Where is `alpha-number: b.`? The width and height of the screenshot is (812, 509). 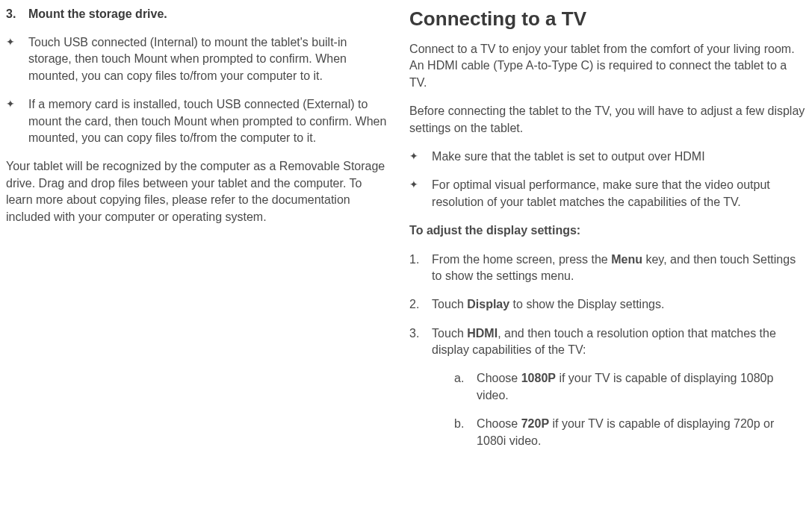
alpha-number: b. is located at coordinates (465, 433).